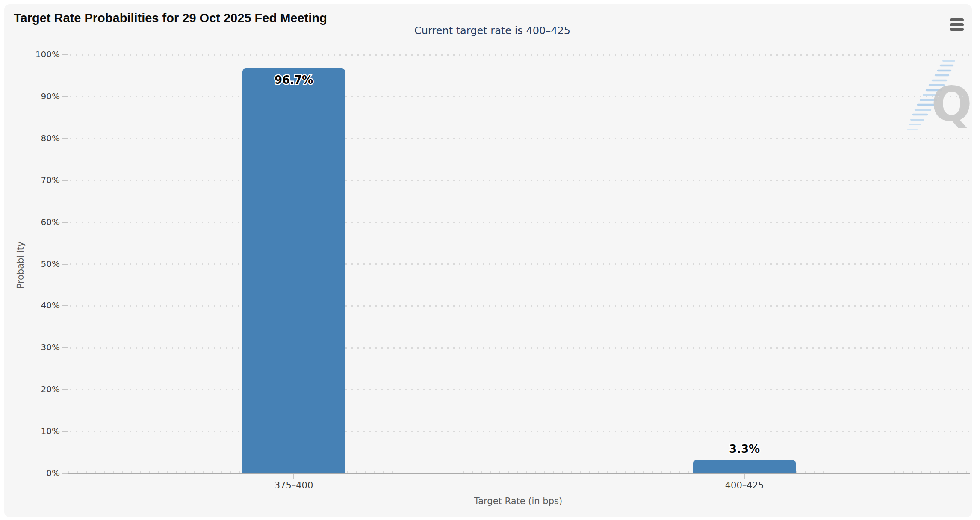 Image resolution: width=980 pixels, height=520 pixels. What do you see at coordinates (519, 472) in the screenshot?
I see `x-axis-minor-ticks` at bounding box center [519, 472].